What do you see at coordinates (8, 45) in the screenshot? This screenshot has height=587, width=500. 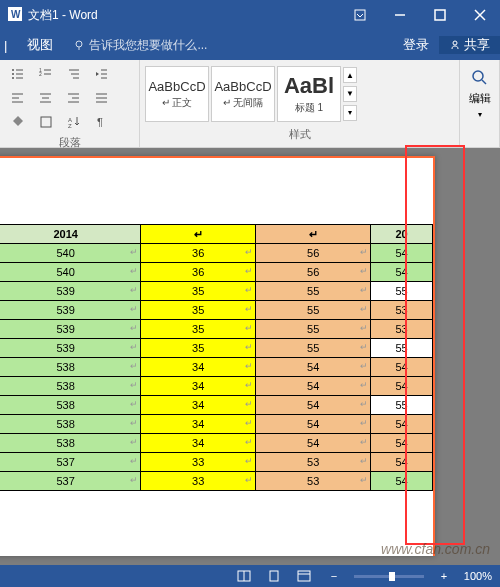 I see `tab-partial-left: |` at bounding box center [8, 45].